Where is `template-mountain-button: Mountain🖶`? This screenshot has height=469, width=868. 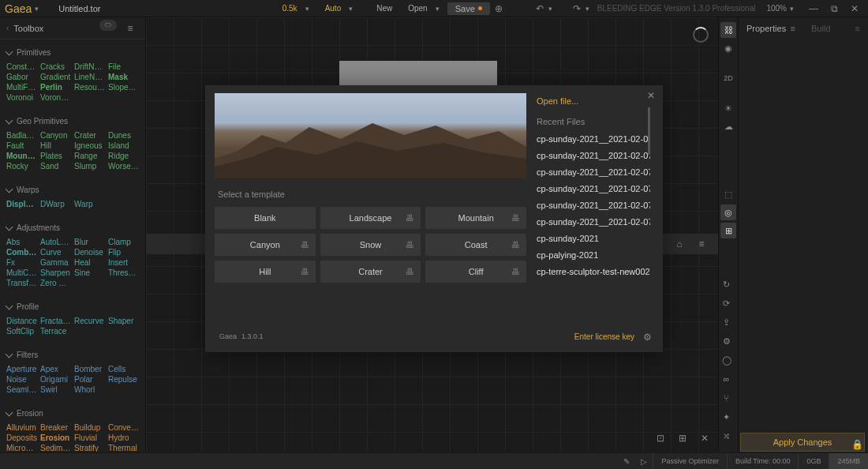 template-mountain-button: Mountain🖶 is located at coordinates (476, 218).